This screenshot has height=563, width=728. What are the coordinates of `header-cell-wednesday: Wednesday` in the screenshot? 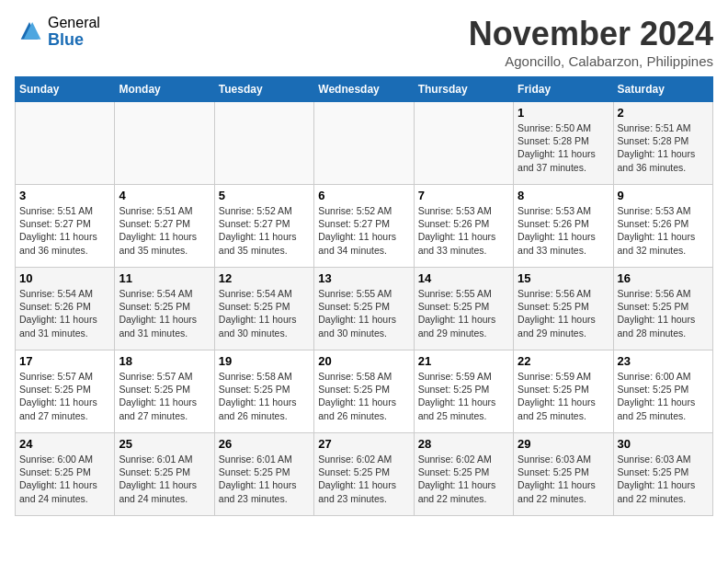 It's located at (364, 90).